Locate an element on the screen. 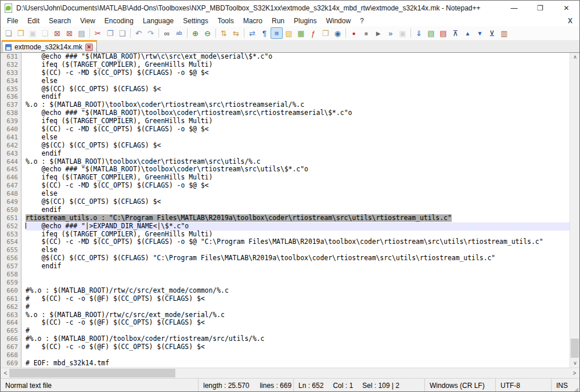 The height and width of the screenshot is (392, 580). code-line-text is located at coordinates (297, 275).